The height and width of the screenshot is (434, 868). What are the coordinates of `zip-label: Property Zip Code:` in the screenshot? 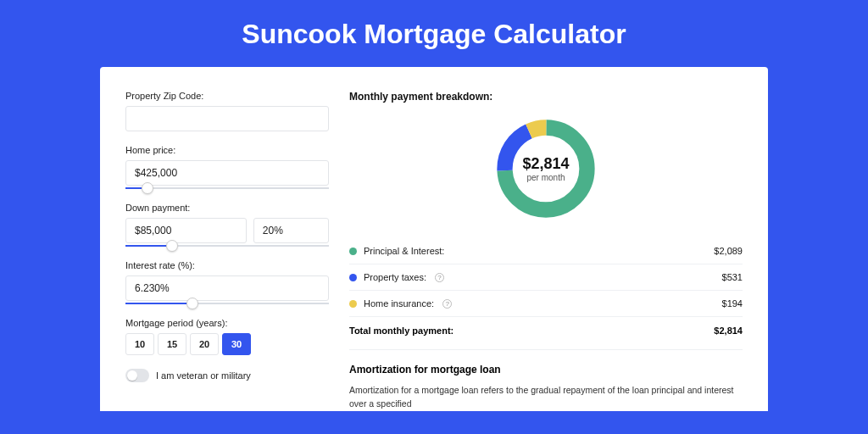 It's located at (227, 96).